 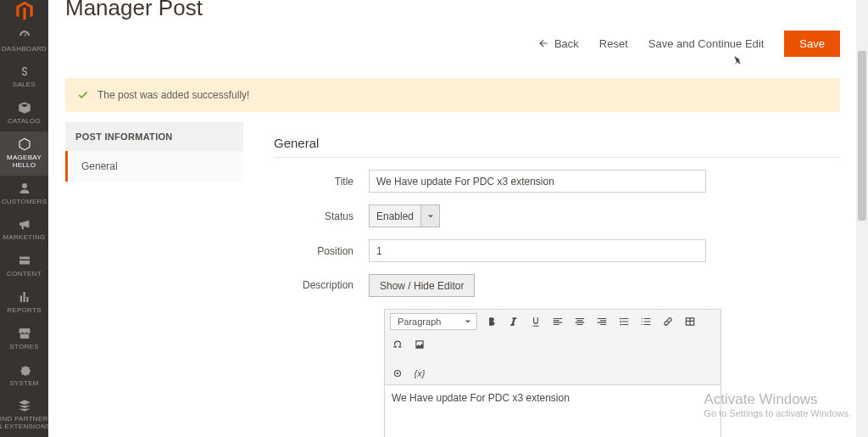 I want to click on nav-marketing: MARKETING, so click(x=24, y=229).